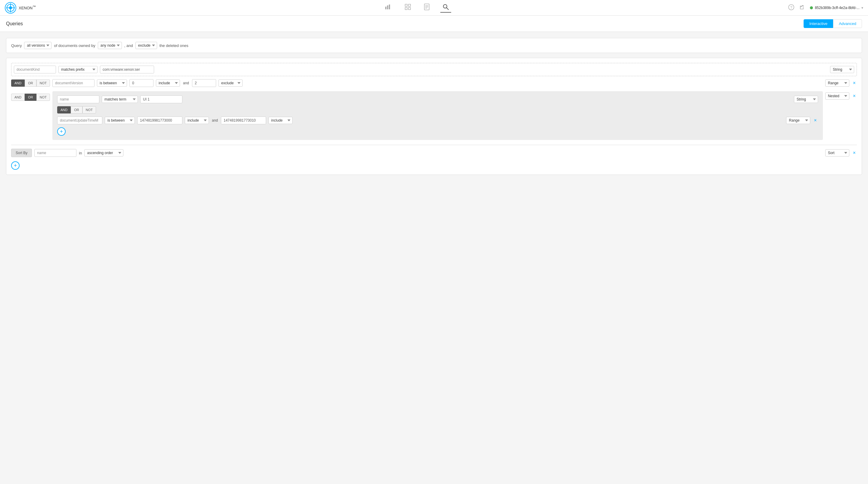 The image size is (868, 484). What do you see at coordinates (438, 110) in the screenshot?
I see `nested-logic-group: AND OR NOT` at bounding box center [438, 110].